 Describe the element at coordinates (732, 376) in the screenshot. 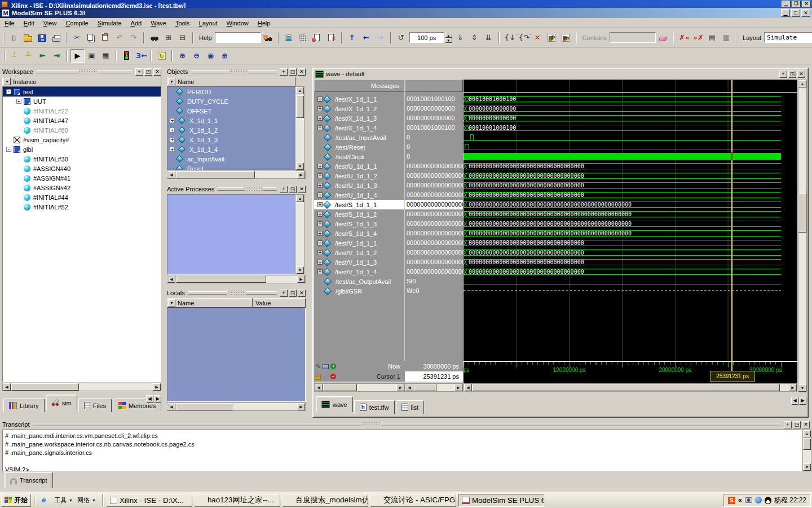

I see `cursor-time-flag: 25391231 ps` at that location.